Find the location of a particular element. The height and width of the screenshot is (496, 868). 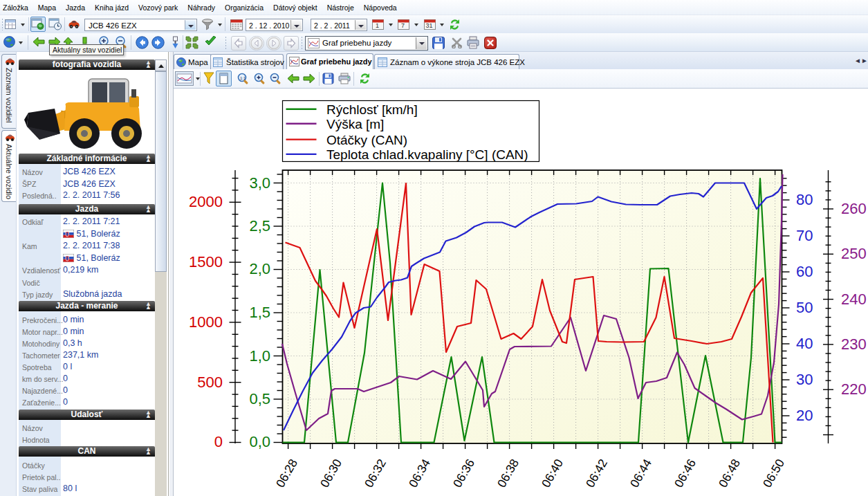

svg-text: 240 is located at coordinates (853, 299).